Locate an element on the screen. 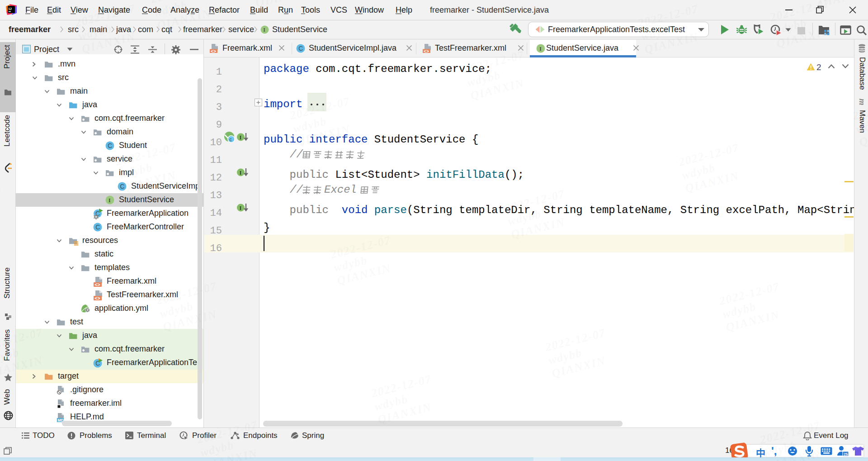 This screenshot has width=868, height=461. svg-text: IJ is located at coordinates (10, 9).